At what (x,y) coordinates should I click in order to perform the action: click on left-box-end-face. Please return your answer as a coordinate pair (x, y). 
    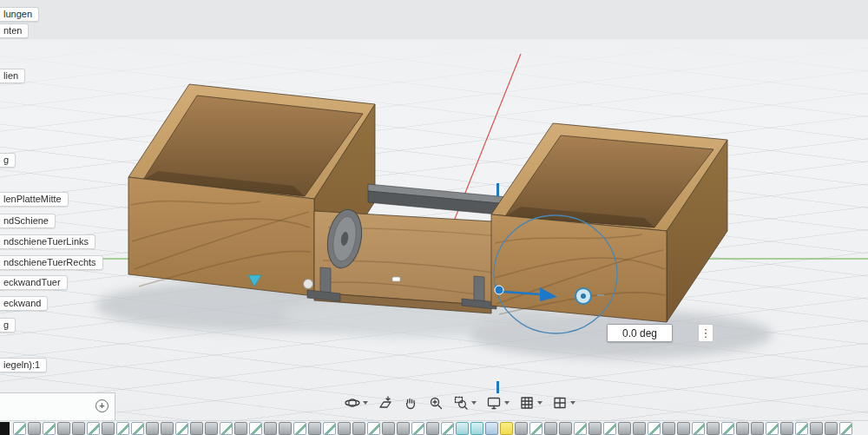
    Looking at the image, I should click on (345, 200).